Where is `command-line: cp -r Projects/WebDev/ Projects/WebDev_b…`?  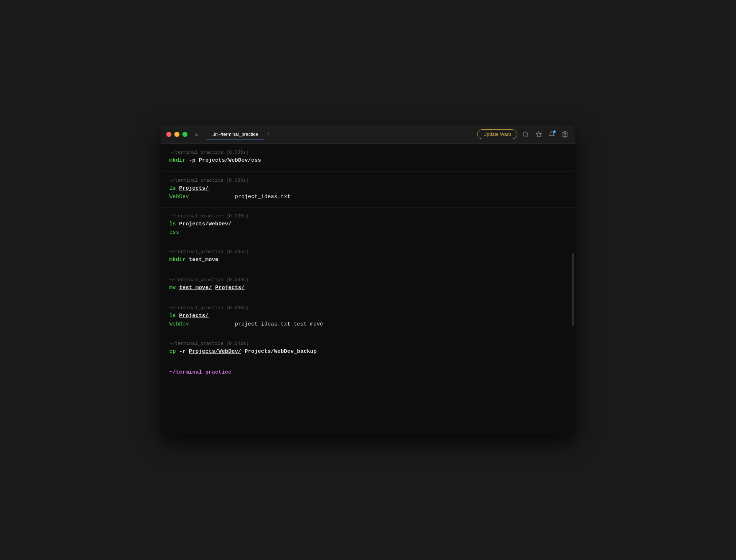
command-line: cp -r Projects/WebDev/ Projects/WebDev_b… is located at coordinates (368, 352).